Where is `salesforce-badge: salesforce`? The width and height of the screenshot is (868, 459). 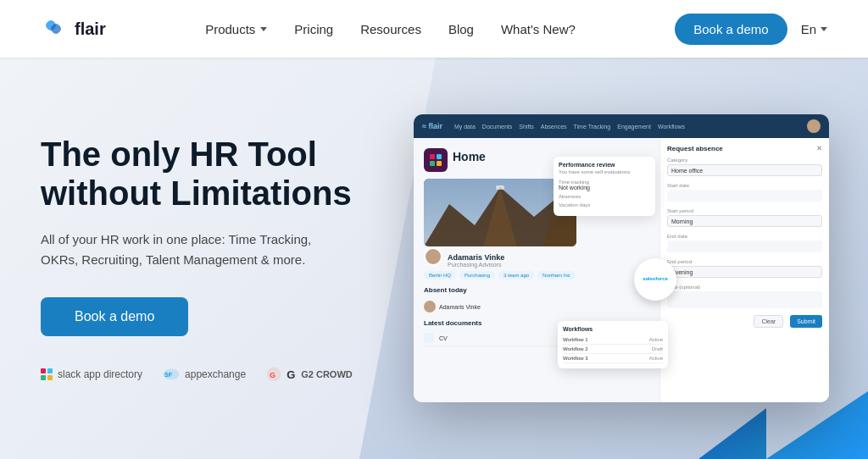 salesforce-badge: salesforce is located at coordinates (655, 279).